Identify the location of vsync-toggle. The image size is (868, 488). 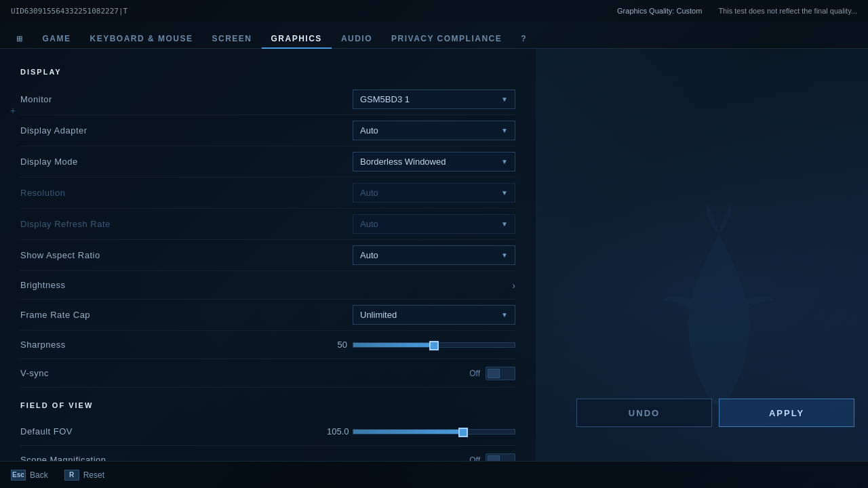
(500, 373).